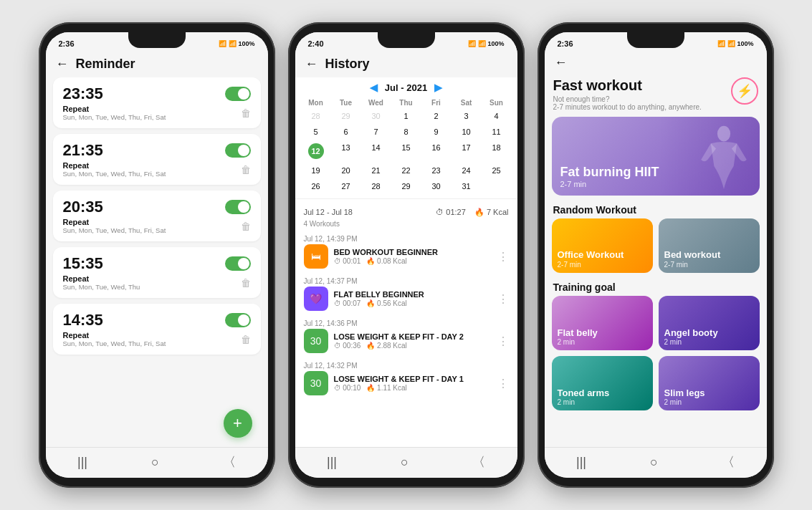 The image size is (812, 510). I want to click on nav-menu-icon: |||, so click(82, 463).